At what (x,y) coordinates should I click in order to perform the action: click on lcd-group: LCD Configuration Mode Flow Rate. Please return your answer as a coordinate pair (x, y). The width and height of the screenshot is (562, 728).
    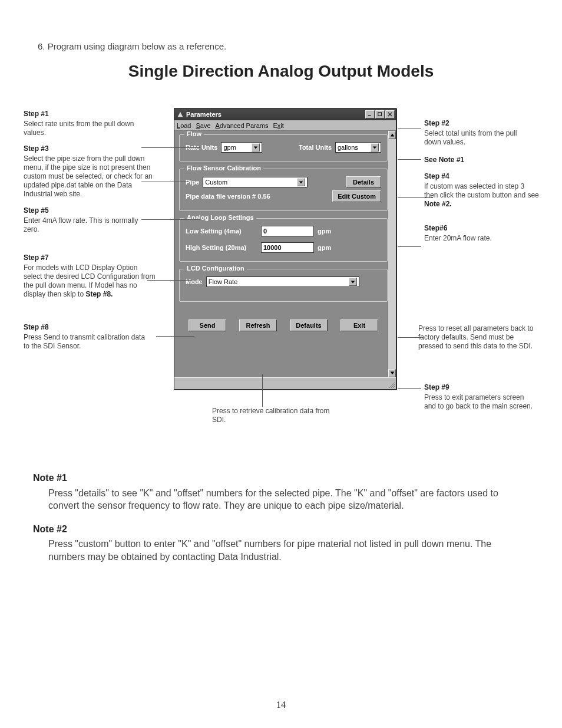
    Looking at the image, I should click on (283, 285).